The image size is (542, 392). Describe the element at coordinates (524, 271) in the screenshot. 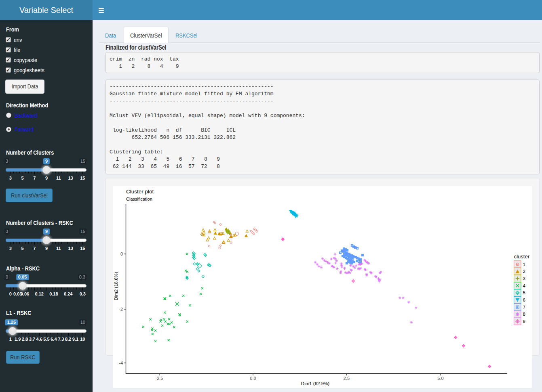

I see `svg-text: 2` at that location.